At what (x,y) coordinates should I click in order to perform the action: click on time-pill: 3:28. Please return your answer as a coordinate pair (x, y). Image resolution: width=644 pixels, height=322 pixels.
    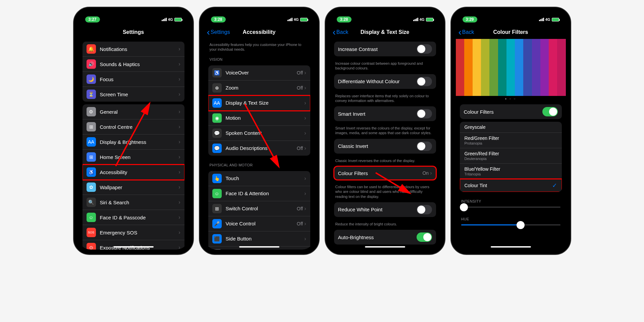
    Looking at the image, I should click on (218, 19).